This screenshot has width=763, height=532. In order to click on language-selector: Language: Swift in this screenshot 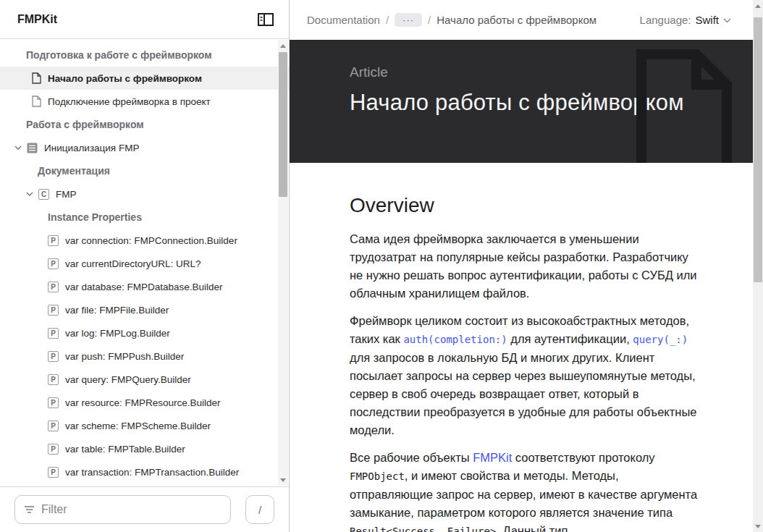, I will do `click(686, 20)`.